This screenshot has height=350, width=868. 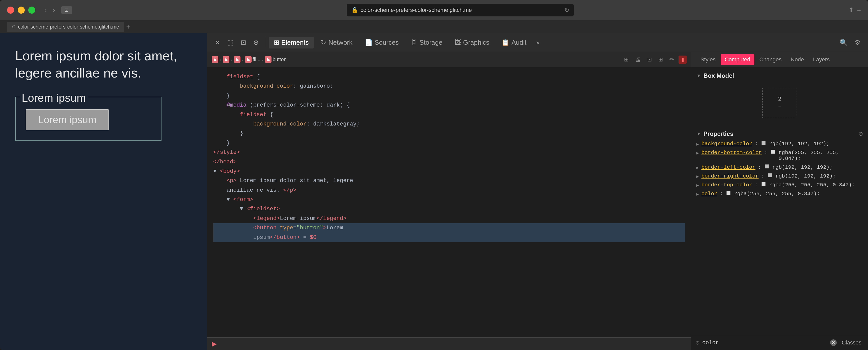 What do you see at coordinates (818, 167) in the screenshot?
I see `property-value-3: rgb(192, 192, 192);` at bounding box center [818, 167].